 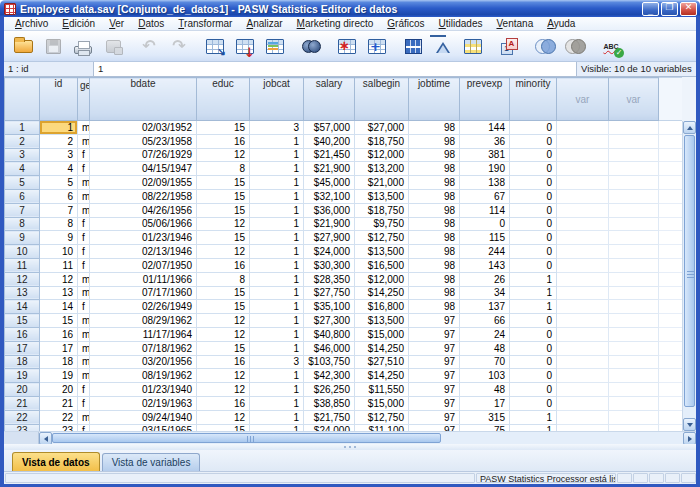 What do you see at coordinates (84, 141) in the screenshot?
I see `cell-gender-row2: m` at bounding box center [84, 141].